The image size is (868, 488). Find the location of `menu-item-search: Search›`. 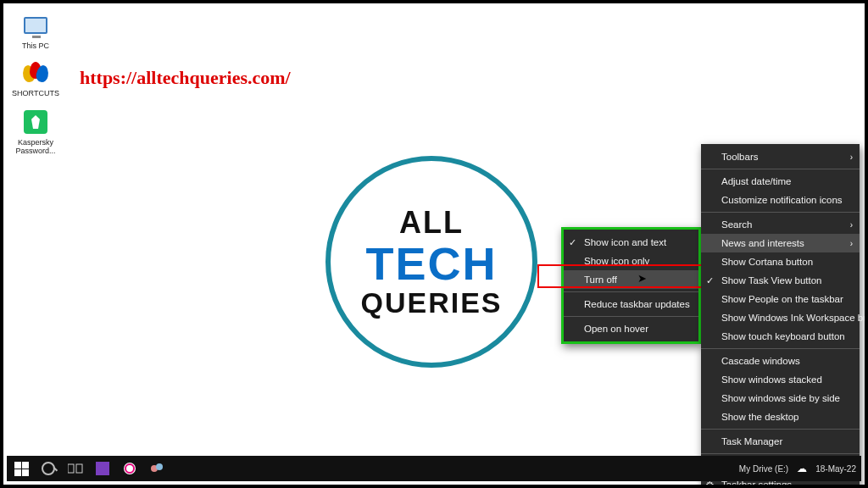

menu-item-search: Search› is located at coordinates (780, 225).